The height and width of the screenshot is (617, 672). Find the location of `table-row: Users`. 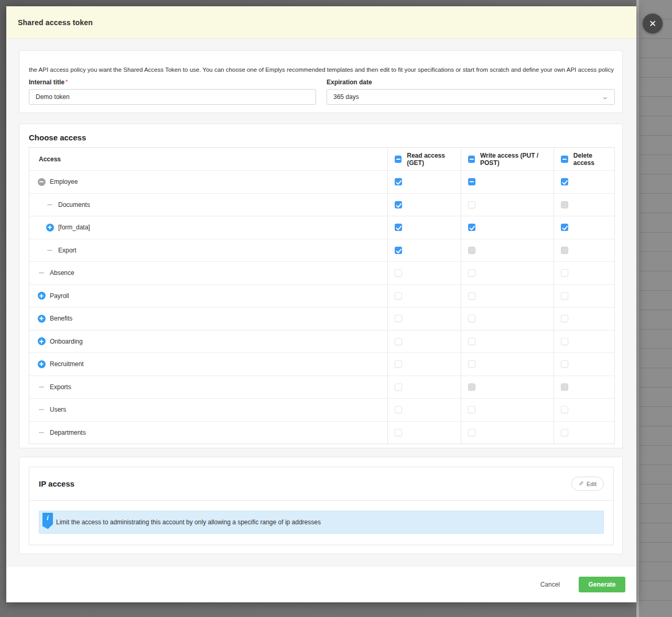

table-row: Users is located at coordinates (322, 410).